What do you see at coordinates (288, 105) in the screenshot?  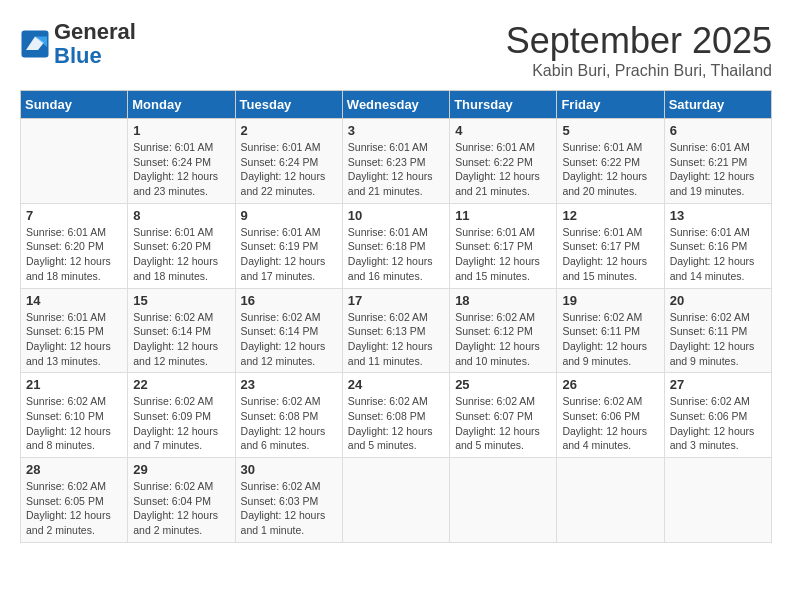 I see `weekday-header-tuesday: Tuesday` at bounding box center [288, 105].